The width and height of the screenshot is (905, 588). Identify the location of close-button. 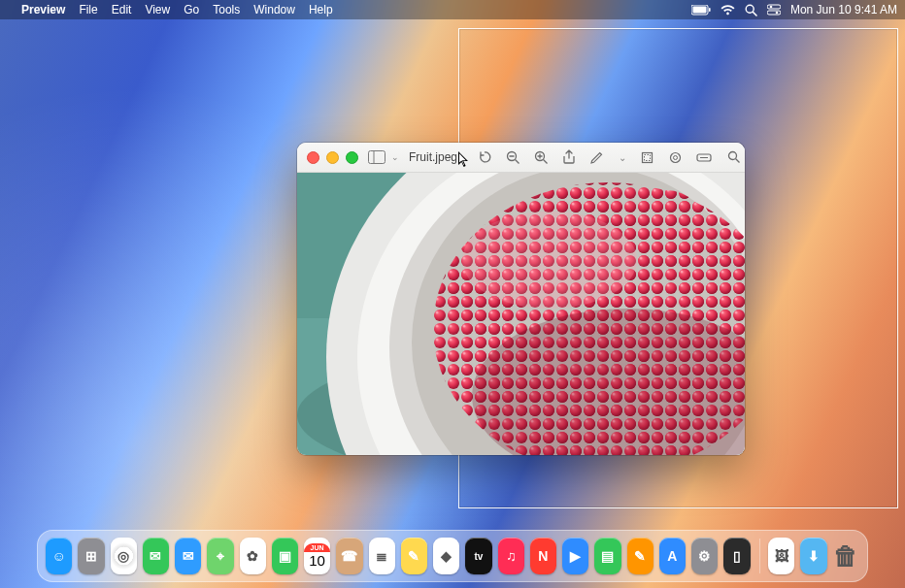
(313, 157).